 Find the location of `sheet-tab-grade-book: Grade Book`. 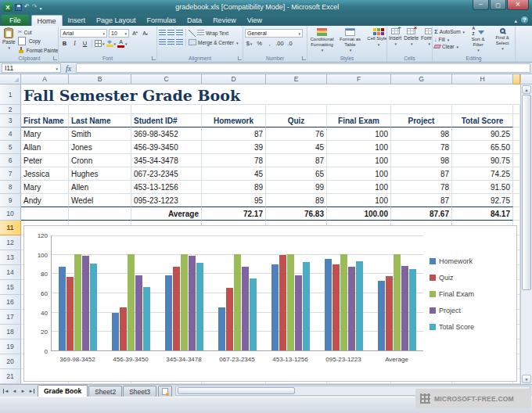

sheet-tab-grade-book: Grade Book is located at coordinates (63, 391).